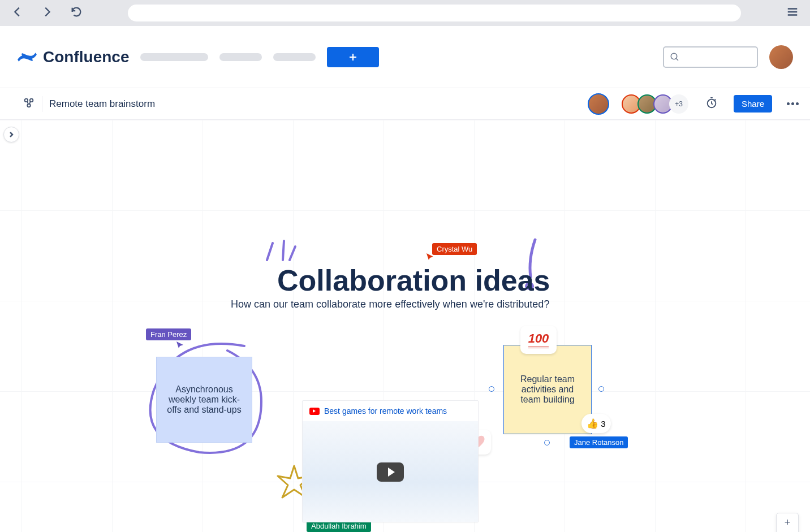 The image size is (810, 532). Describe the element at coordinates (548, 390) in the screenshot. I see `sticky-text: Regular team activities and team buildin…` at that location.